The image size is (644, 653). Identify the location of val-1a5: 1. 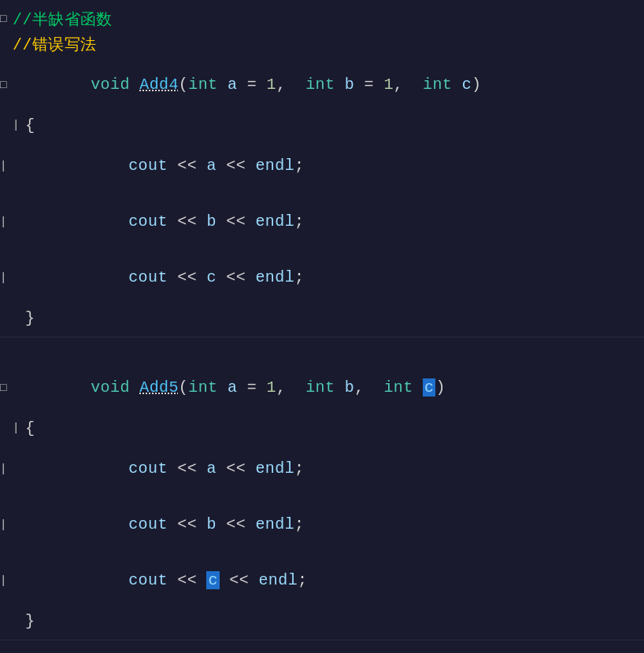
(272, 387).